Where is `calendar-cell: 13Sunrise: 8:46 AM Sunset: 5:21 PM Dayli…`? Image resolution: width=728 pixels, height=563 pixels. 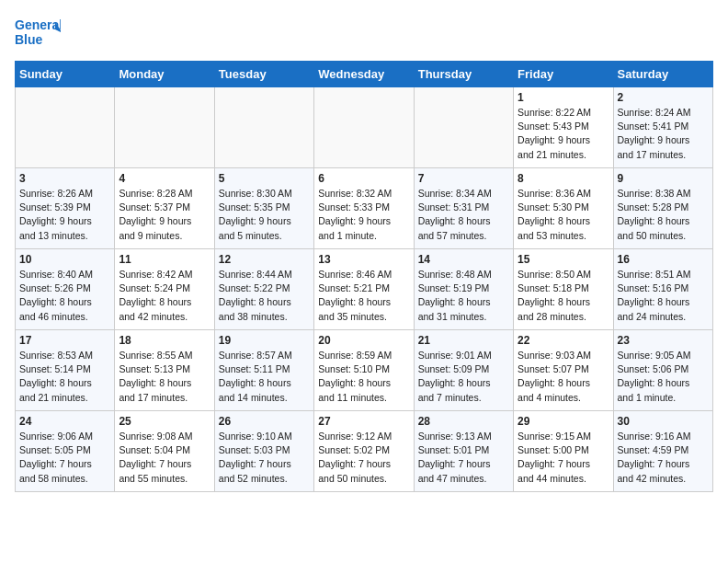 calendar-cell: 13Sunrise: 8:46 AM Sunset: 5:21 PM Dayli… is located at coordinates (364, 290).